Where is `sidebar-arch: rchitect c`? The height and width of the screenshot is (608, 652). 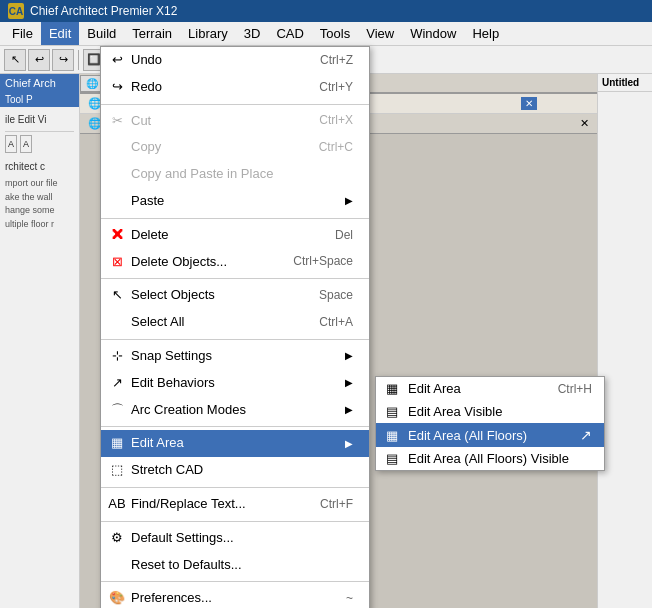
sidebar-arch: rchitect c is located at coordinates (40, 167).